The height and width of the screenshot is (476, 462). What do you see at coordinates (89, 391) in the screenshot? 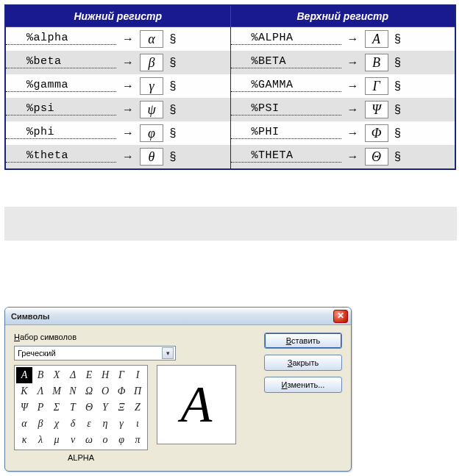
I see `grid-cell: Ω` at bounding box center [89, 391].